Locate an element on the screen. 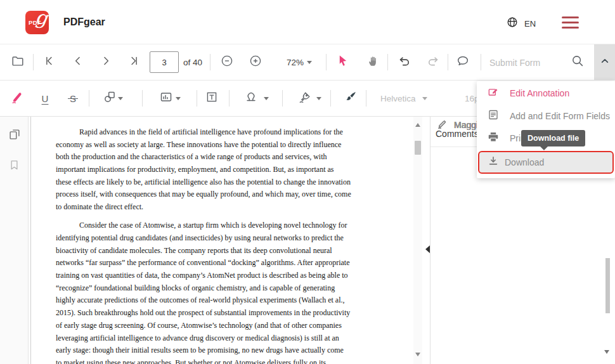 Image resolution: width=615 pixels, height=364 pixels. document-text-line: highly accurate predictions of the outco… is located at coordinates (238, 302).